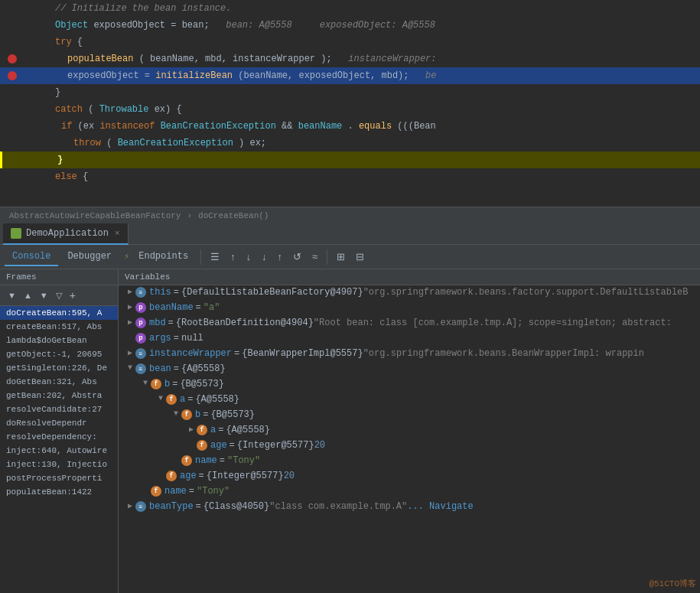 This screenshot has height=593, width=700. I want to click on code-token: exposedObject = bean;, so click(157, 25).